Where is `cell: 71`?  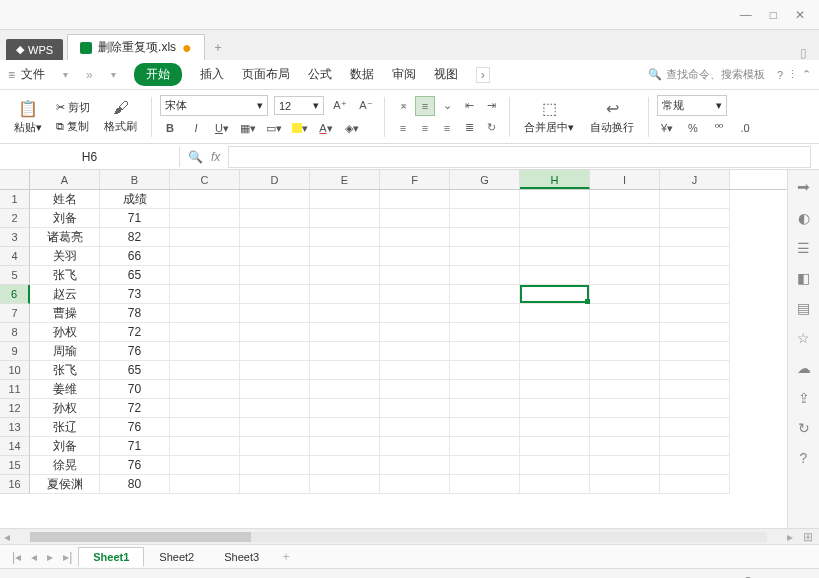 cell: 71 is located at coordinates (135, 446).